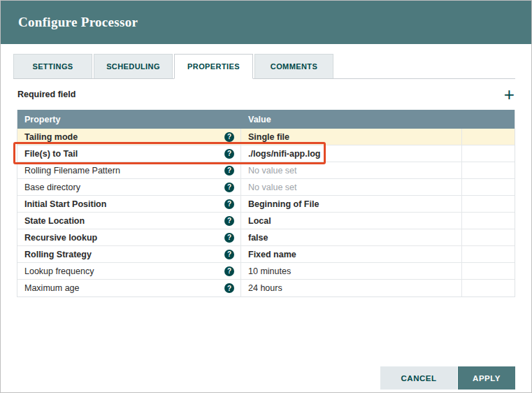 The image size is (532, 393). I want to click on table-header-row: Property Value, so click(266, 119).